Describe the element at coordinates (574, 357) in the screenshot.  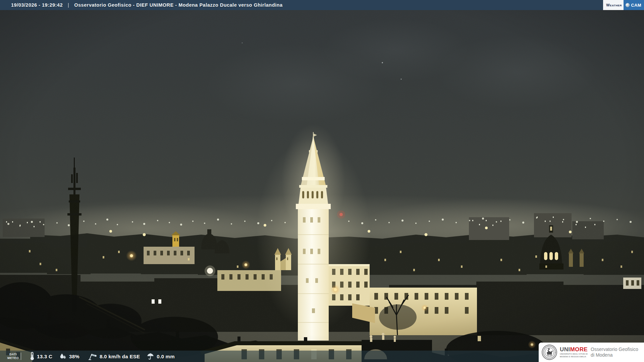
I see `unimore-subtitle-line2: MODENA E REGGIO EMILIA` at that location.